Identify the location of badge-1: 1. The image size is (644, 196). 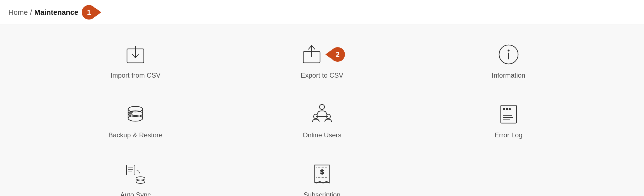
(89, 12).